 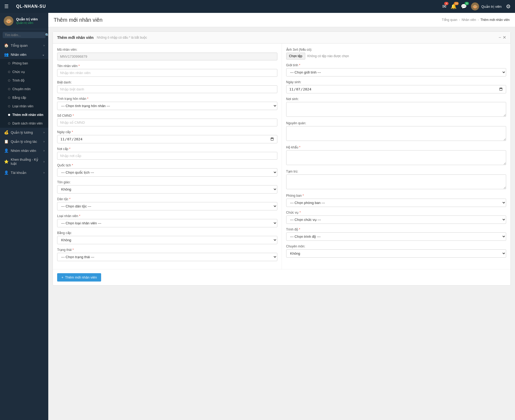 I want to click on sidebar-item-them-moi-nhan-vien: Thêm mới nhân viên, so click(x=24, y=115).